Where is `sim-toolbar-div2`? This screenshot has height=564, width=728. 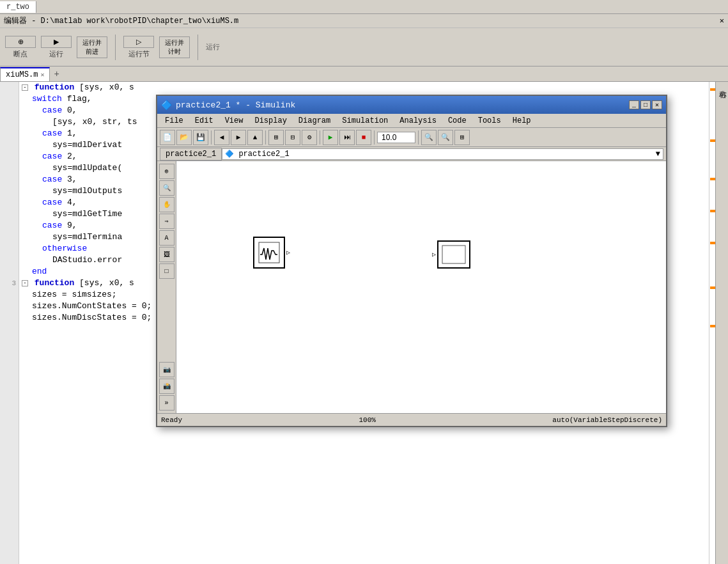 sim-toolbar-div2 is located at coordinates (266, 137).